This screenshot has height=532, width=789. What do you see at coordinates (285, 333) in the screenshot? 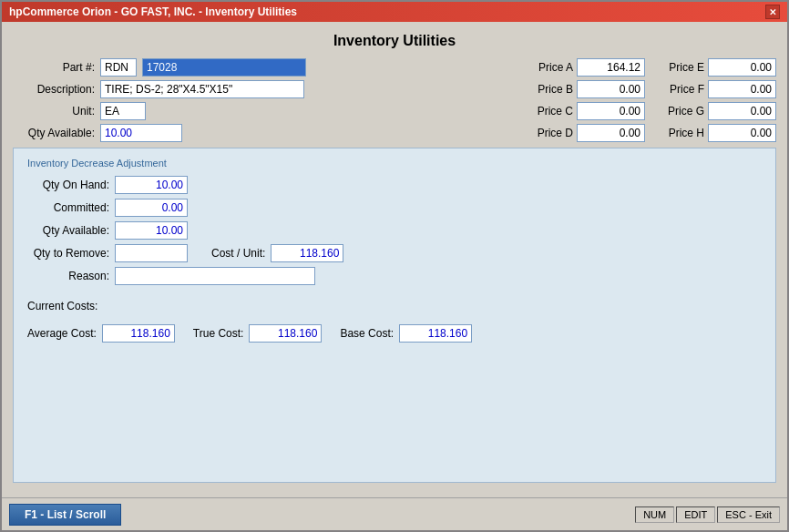
I see `true-cost-input` at bounding box center [285, 333].